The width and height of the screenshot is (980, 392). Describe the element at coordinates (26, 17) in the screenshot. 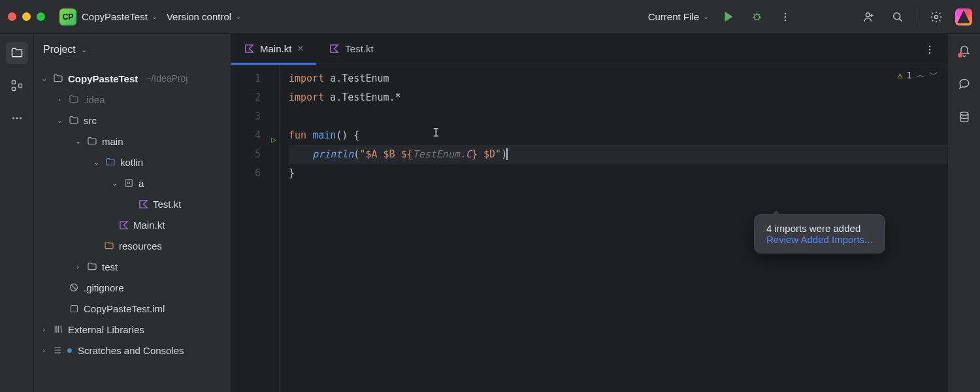

I see `minimize-window-icon` at that location.